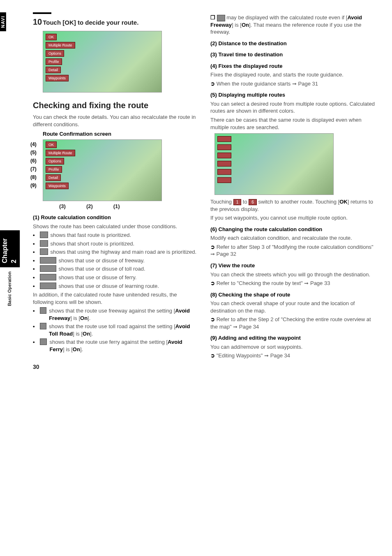 The width and height of the screenshot is (392, 556). What do you see at coordinates (293, 44) in the screenshot?
I see `h2: (2) Distance to the destination` at bounding box center [293, 44].